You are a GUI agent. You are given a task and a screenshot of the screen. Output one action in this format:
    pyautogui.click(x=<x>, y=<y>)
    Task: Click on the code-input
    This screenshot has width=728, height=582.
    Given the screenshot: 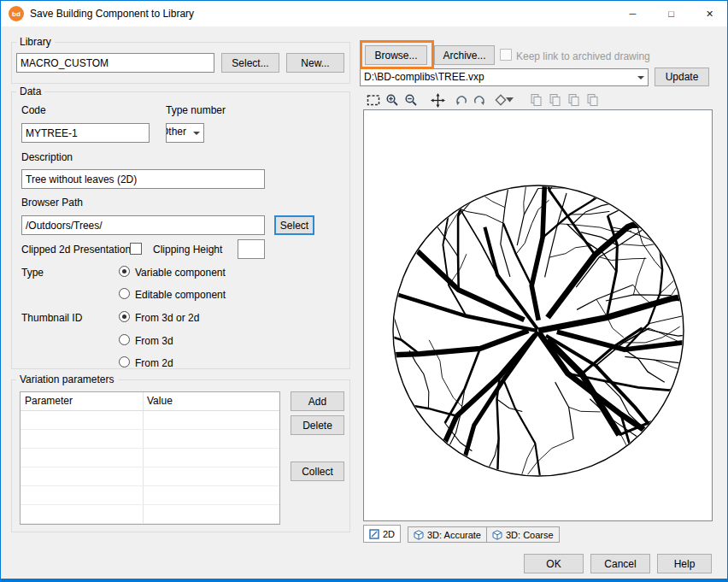 What is the action you would take?
    pyautogui.click(x=85, y=133)
    